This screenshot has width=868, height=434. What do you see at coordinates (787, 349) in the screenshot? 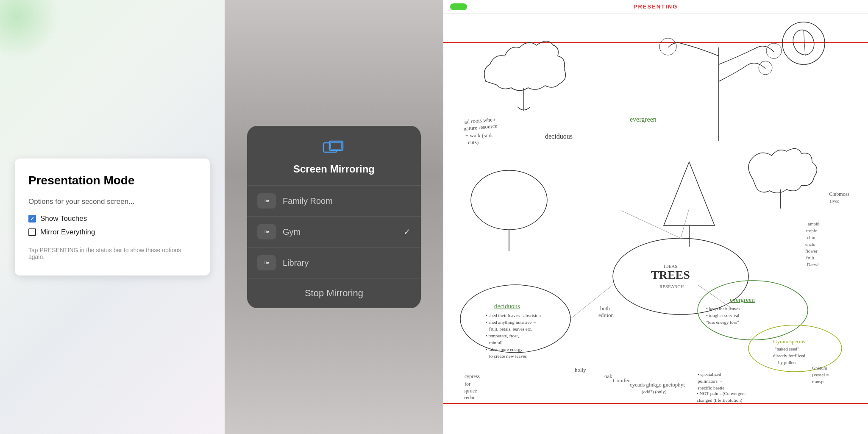
I see `svg-text: "naked seed"` at bounding box center [787, 349].